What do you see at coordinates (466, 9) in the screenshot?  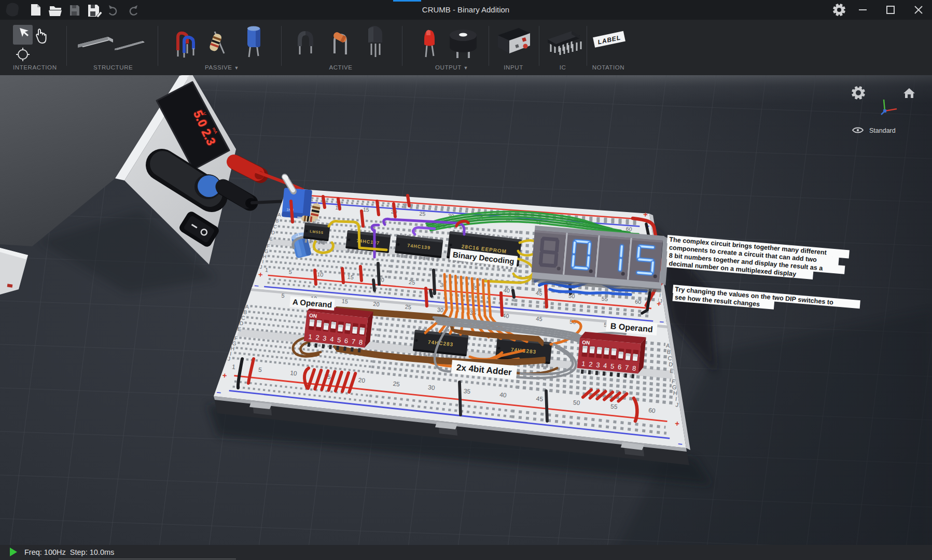 I see `svg-text: CRUMB - Binary Addition` at bounding box center [466, 9].